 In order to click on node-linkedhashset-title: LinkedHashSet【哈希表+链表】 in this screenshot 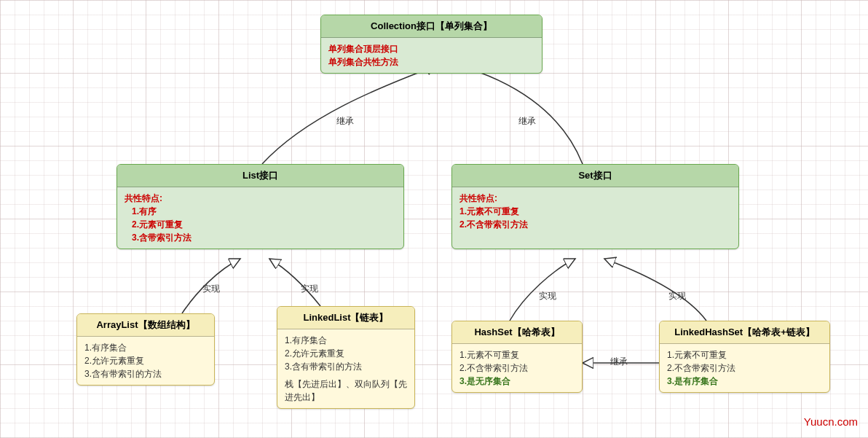, I will do `click(744, 332)`.